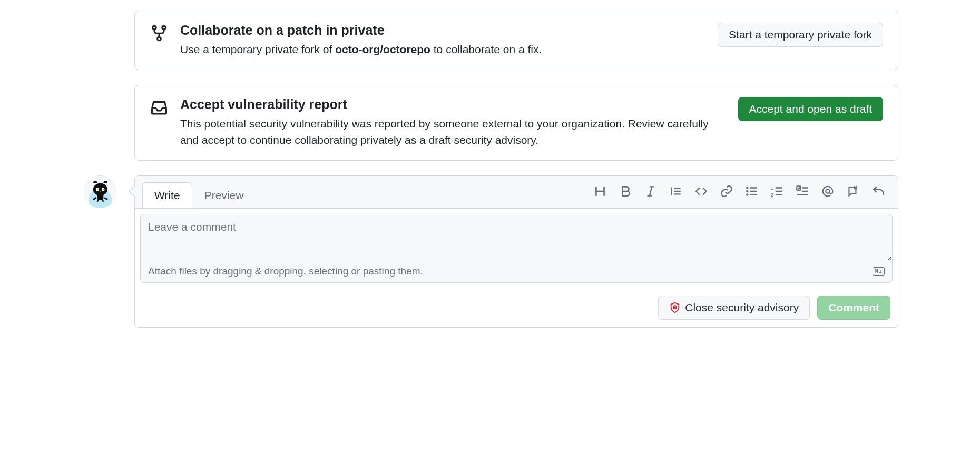  What do you see at coordinates (676, 191) in the screenshot?
I see `quote-icon` at bounding box center [676, 191].